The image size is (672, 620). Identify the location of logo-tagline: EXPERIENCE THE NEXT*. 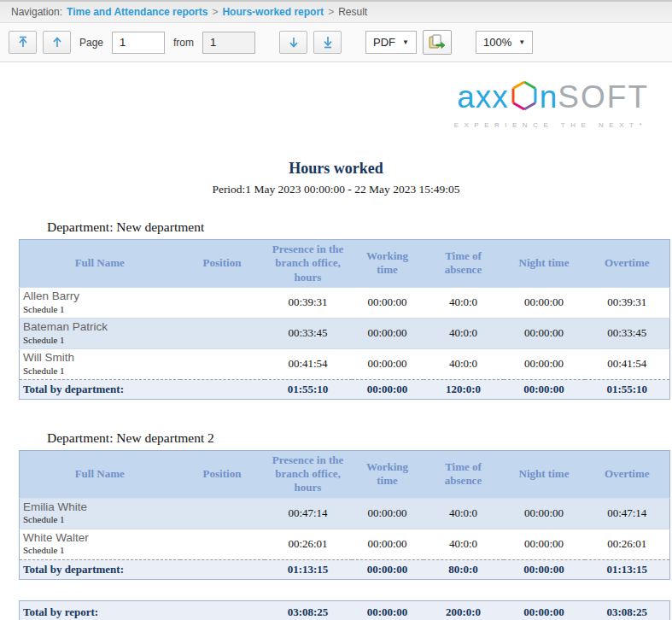
(551, 125).